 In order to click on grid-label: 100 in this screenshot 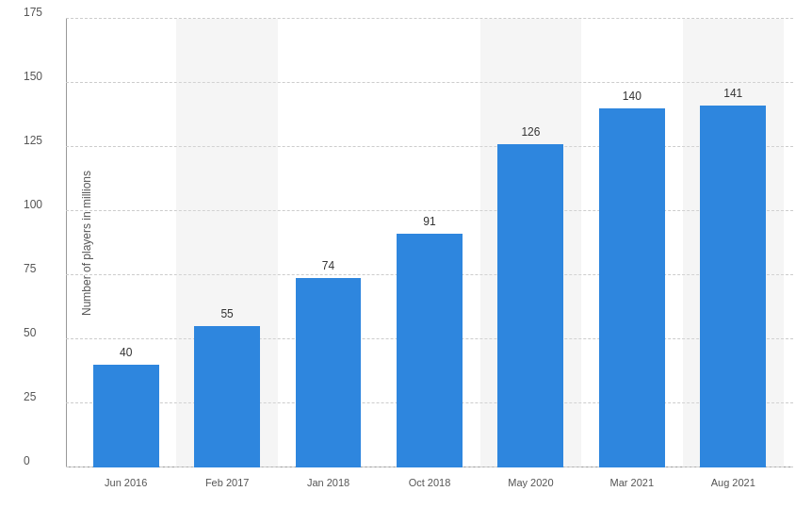, I will do `click(33, 205)`.